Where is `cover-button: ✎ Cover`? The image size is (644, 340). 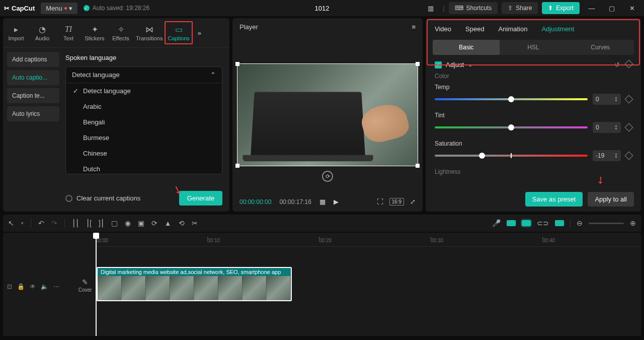 cover-button: ✎ Cover is located at coordinates (85, 285).